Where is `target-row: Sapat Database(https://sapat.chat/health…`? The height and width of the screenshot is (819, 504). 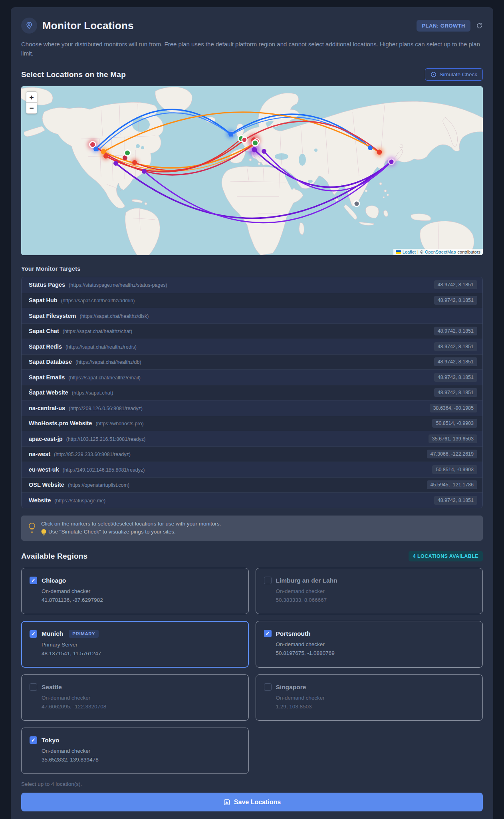 target-row: Sapat Database(https://sapat.chat/health… is located at coordinates (252, 362).